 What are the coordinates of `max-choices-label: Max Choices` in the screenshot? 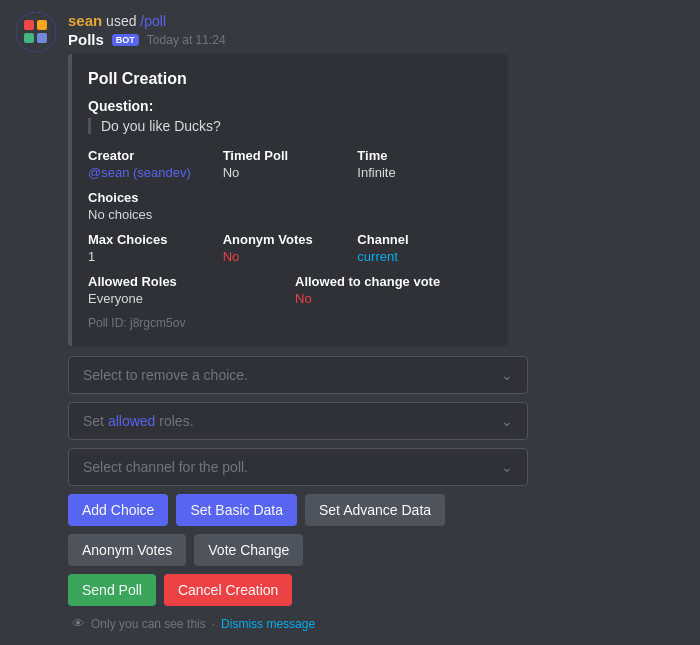 It's located at (156, 240).